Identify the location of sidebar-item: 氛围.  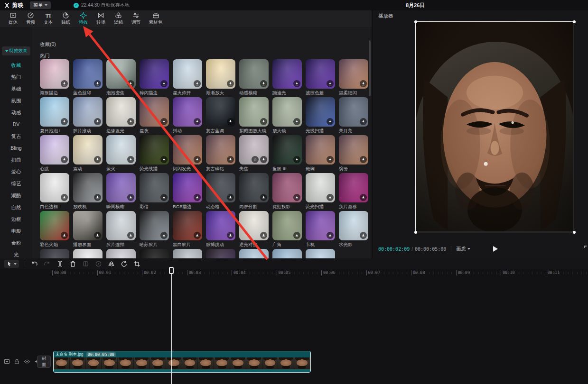
(16, 101).